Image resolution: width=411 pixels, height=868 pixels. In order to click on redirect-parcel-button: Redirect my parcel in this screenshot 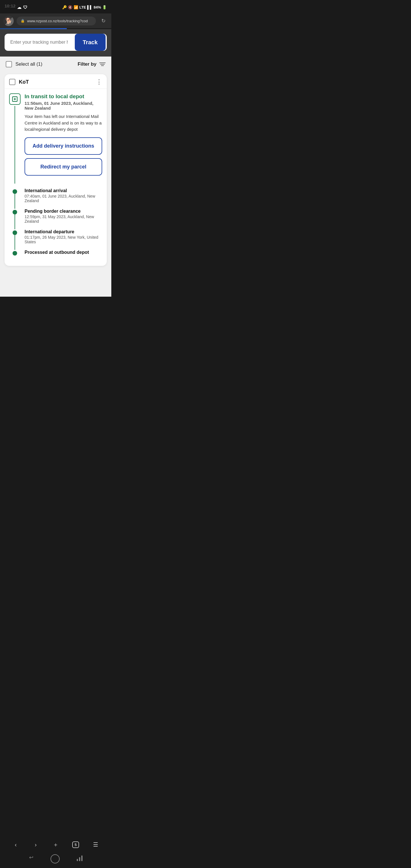, I will do `click(63, 167)`.